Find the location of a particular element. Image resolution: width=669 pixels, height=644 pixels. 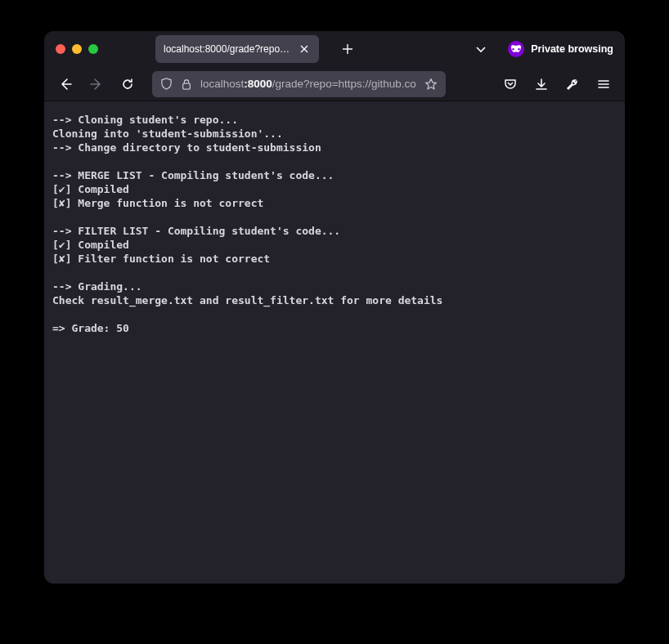

download-icon is located at coordinates (541, 84).